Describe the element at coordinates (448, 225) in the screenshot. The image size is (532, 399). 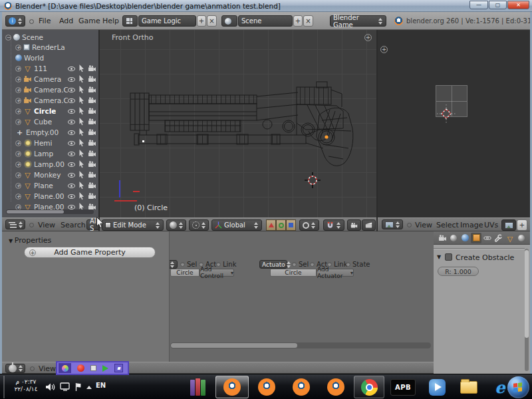
I see `menu-select: Select` at that location.